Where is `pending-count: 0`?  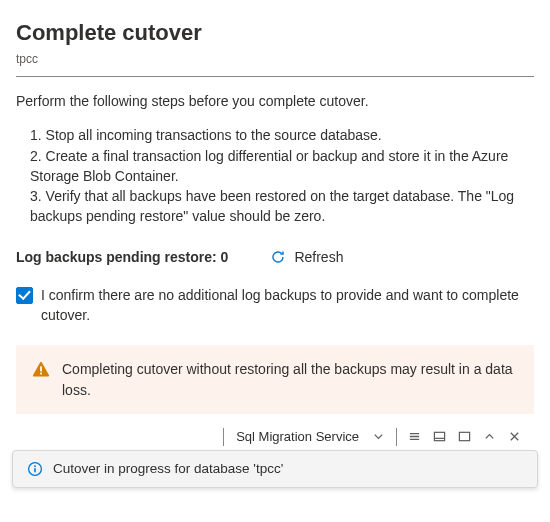
pending-count: 0 is located at coordinates (225, 257).